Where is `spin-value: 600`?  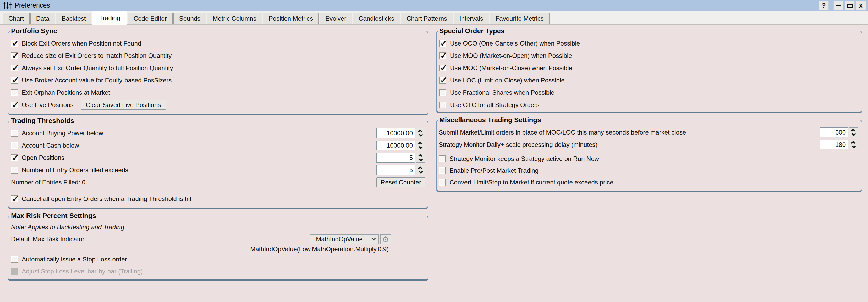 spin-value: 600 is located at coordinates (834, 132).